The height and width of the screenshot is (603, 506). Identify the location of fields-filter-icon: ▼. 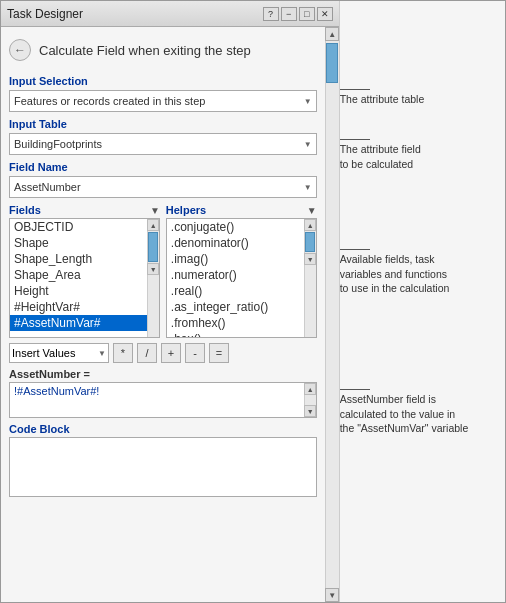
(155, 210).